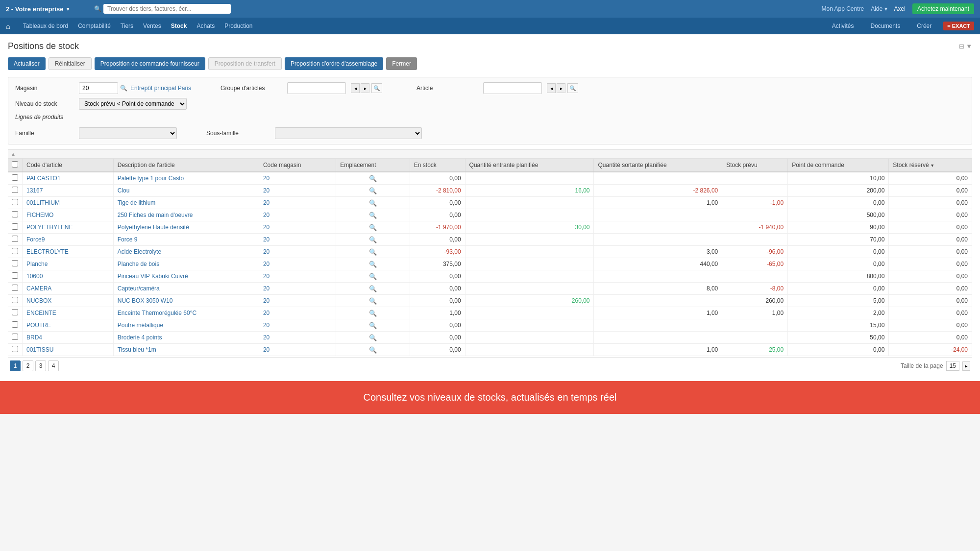 Image resolution: width=980 pixels, height=551 pixels. I want to click on nav-comptabilite: Comptabilité, so click(94, 26).